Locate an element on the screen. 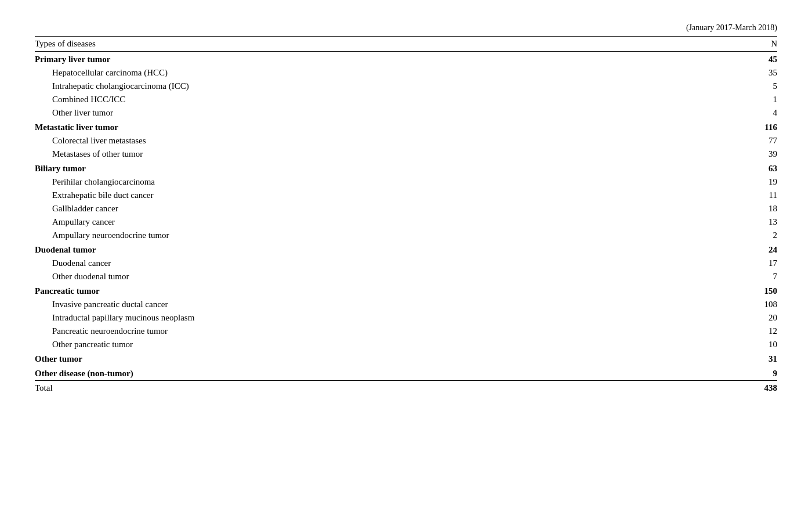 The height and width of the screenshot is (508, 812). row-label: Biliary tumor is located at coordinates (348, 168).